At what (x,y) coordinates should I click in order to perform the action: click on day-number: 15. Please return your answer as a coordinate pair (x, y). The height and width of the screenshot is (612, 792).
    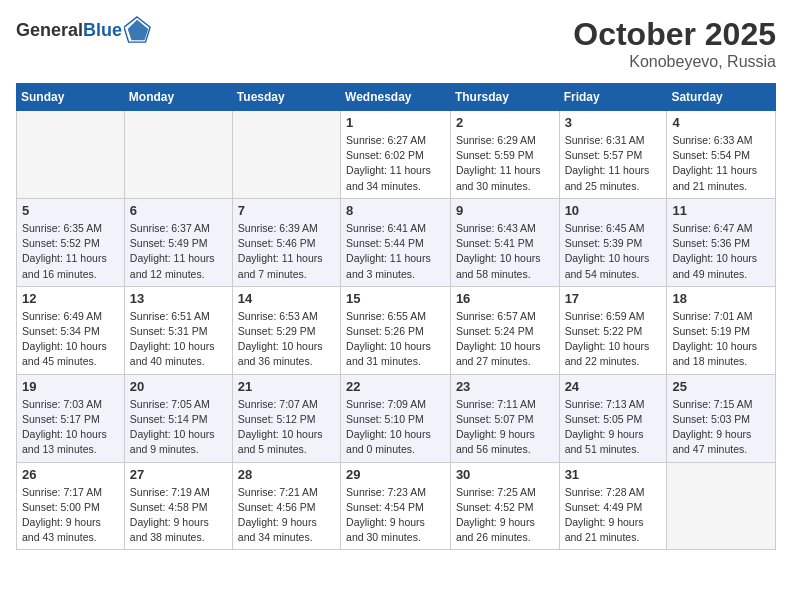
    Looking at the image, I should click on (396, 298).